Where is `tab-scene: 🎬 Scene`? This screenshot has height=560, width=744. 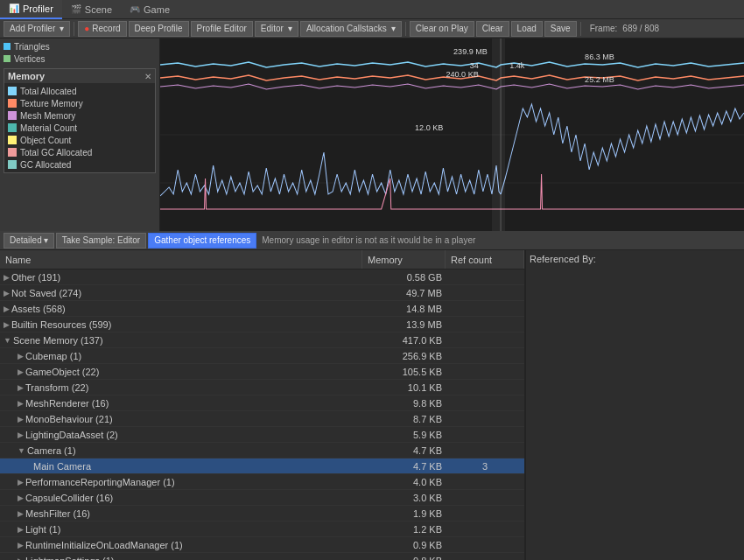 tab-scene: 🎬 Scene is located at coordinates (91, 10).